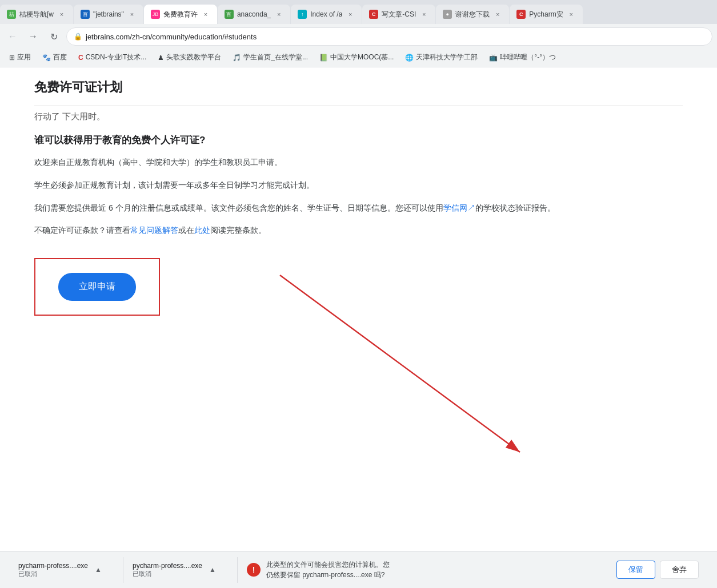 This screenshot has height=588, width=717. What do you see at coordinates (494, 58) in the screenshot?
I see `bilibili-icon: 📺` at bounding box center [494, 58].